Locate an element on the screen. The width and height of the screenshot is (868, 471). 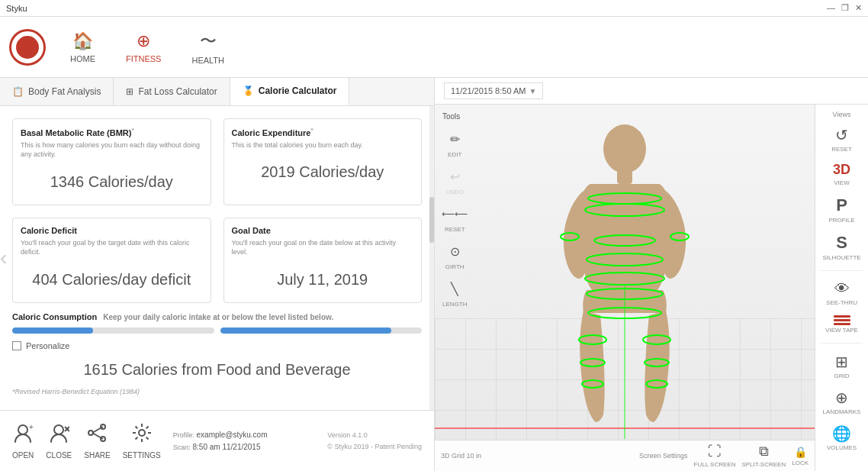
scroll-indicator is located at coordinates (432, 258).